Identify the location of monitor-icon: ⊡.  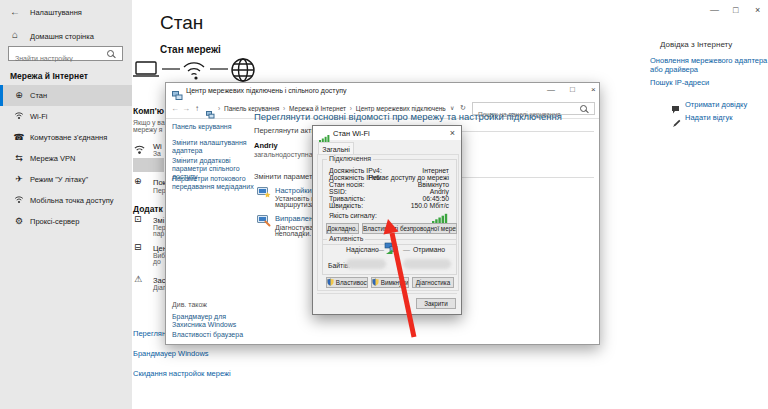
(138, 219).